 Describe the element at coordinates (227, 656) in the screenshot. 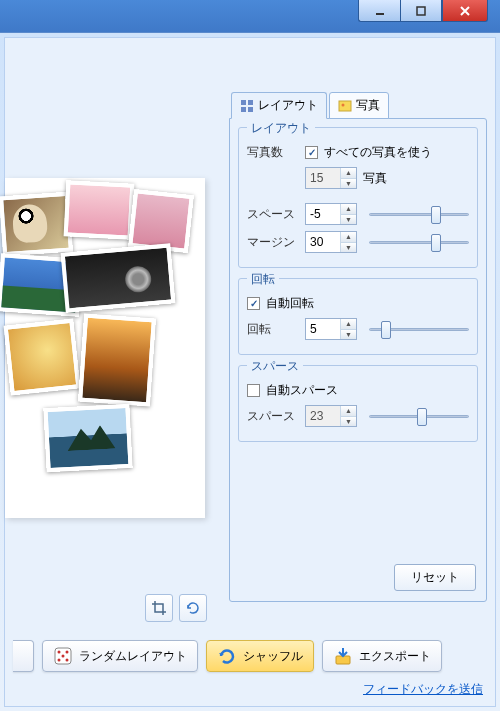

I see `shuffle-icon` at that location.